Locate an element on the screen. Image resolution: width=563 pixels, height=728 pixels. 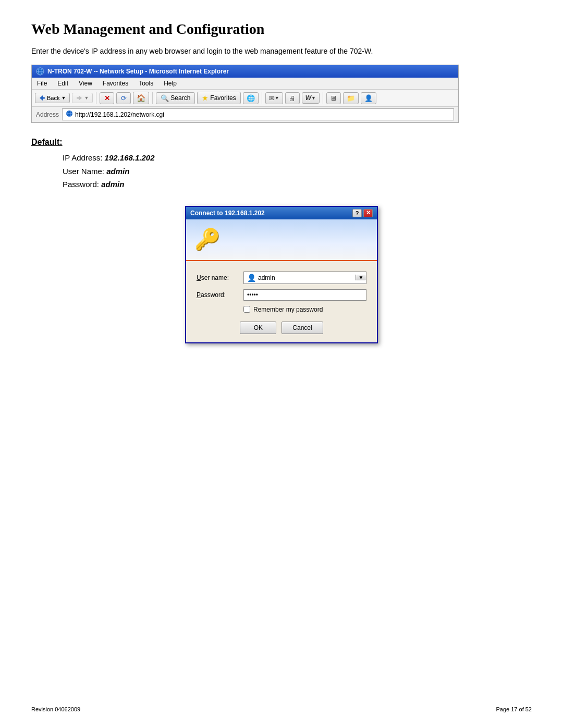
favorites-button: ★ Favorites is located at coordinates (219, 98).